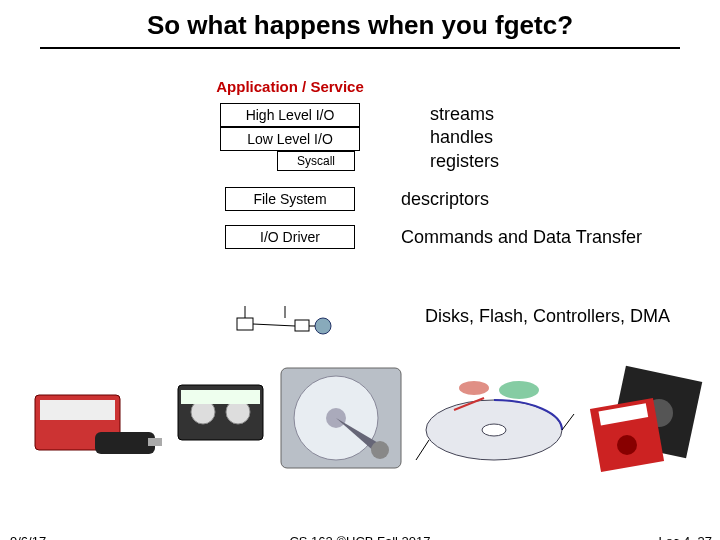 The height and width of the screenshot is (540, 720). What do you see at coordinates (98, 415) in the screenshot?
I see `ssd-image` at bounding box center [98, 415].